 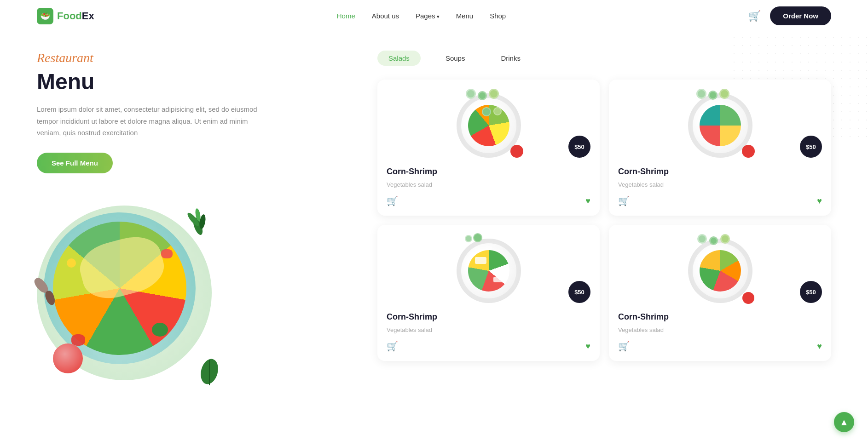 What do you see at coordinates (428, 16) in the screenshot?
I see `nav-pages: Pages` at bounding box center [428, 16].